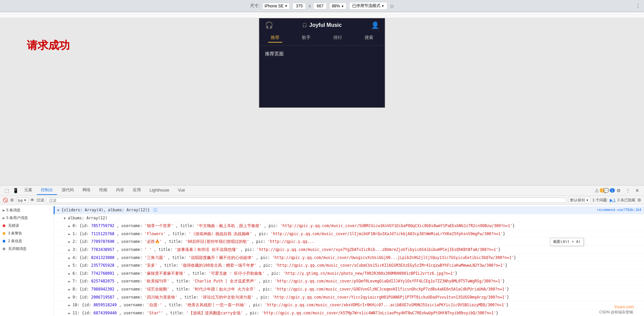 This screenshot has height=316, width=644. I want to click on flow-mode-dropdown-icon: ▼, so click(383, 6).